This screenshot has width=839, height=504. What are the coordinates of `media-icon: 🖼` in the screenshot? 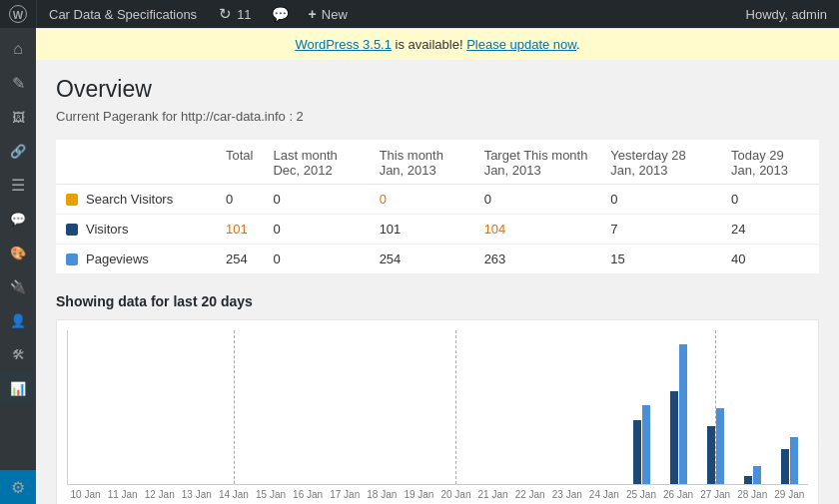 It's located at (18, 118).